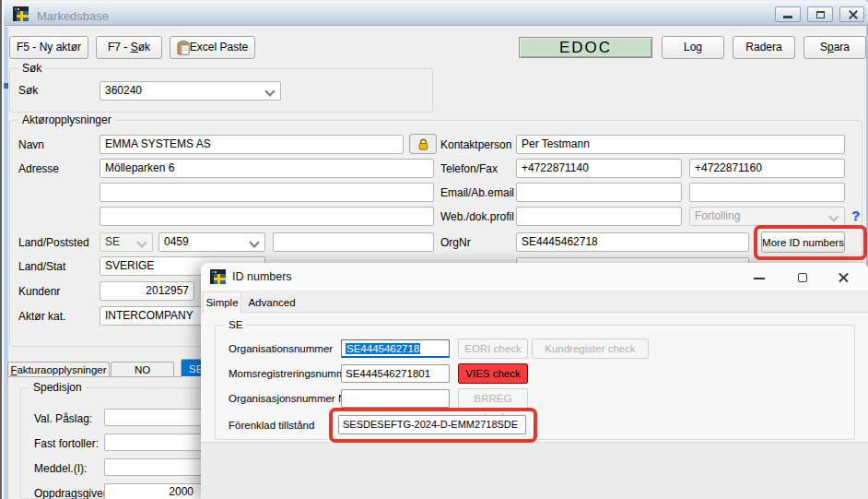  What do you see at coordinates (61, 469) in the screenshot?
I see `meddel-label: Meddel.(I):` at bounding box center [61, 469].